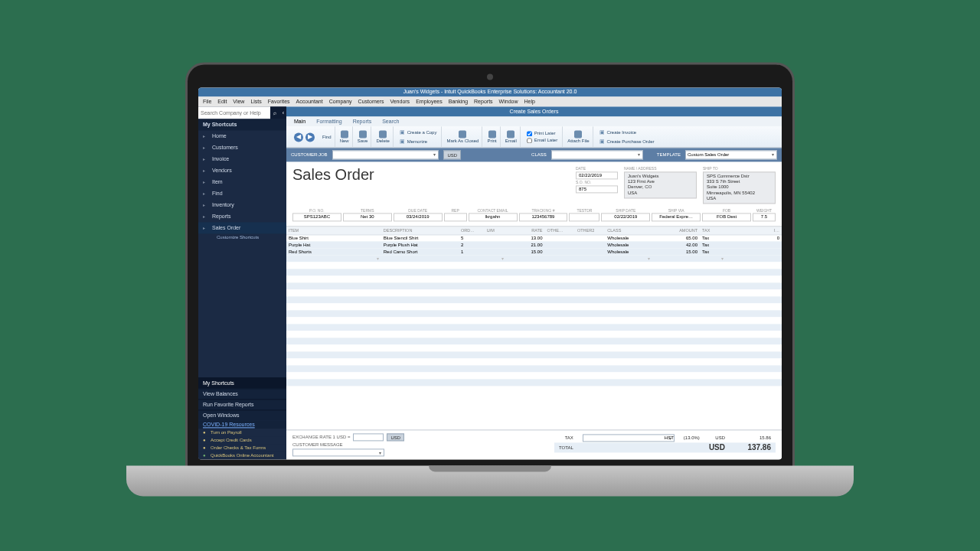 This screenshot has width=980, height=551. I want to click on section-favorite-reports: Run Favorite Reports, so click(242, 404).